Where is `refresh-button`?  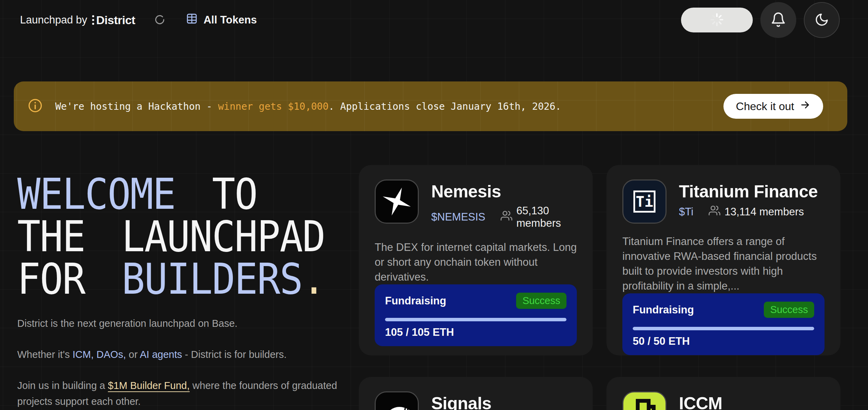 refresh-button is located at coordinates (160, 20).